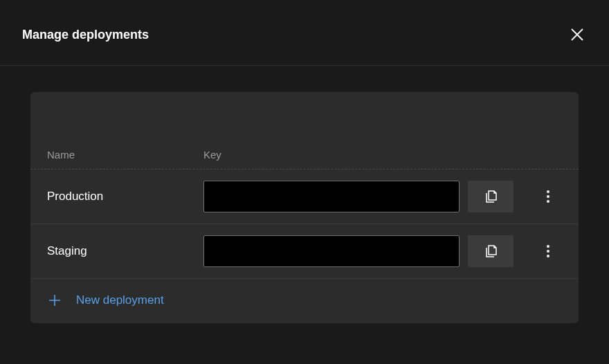  Describe the element at coordinates (55, 300) in the screenshot. I see `plus-icon` at that location.